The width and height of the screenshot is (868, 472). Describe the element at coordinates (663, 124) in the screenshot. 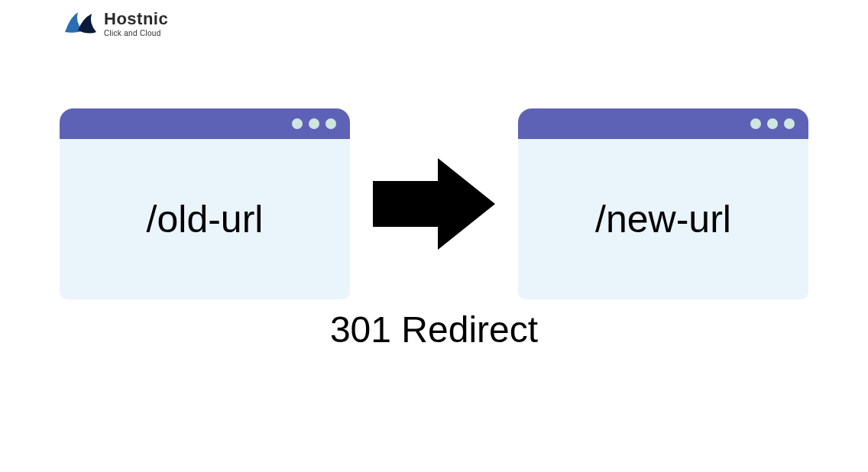

I see `new-window-titlebar` at that location.